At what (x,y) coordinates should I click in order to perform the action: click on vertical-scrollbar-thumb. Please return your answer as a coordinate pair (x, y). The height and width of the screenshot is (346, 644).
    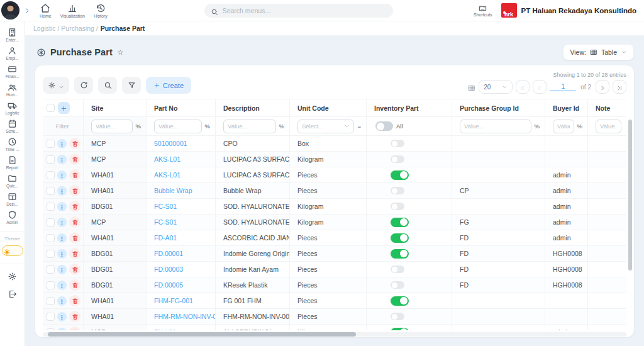
    Looking at the image, I should click on (630, 195).